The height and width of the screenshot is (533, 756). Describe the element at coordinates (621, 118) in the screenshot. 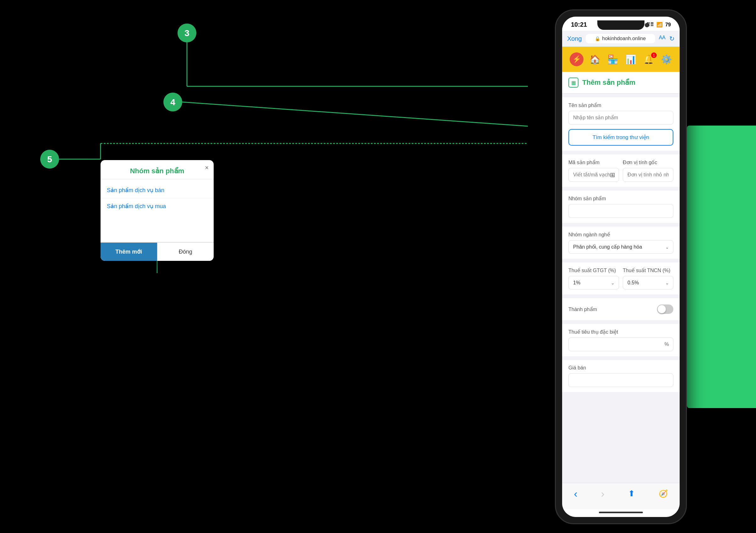

I see `product-name-input` at that location.